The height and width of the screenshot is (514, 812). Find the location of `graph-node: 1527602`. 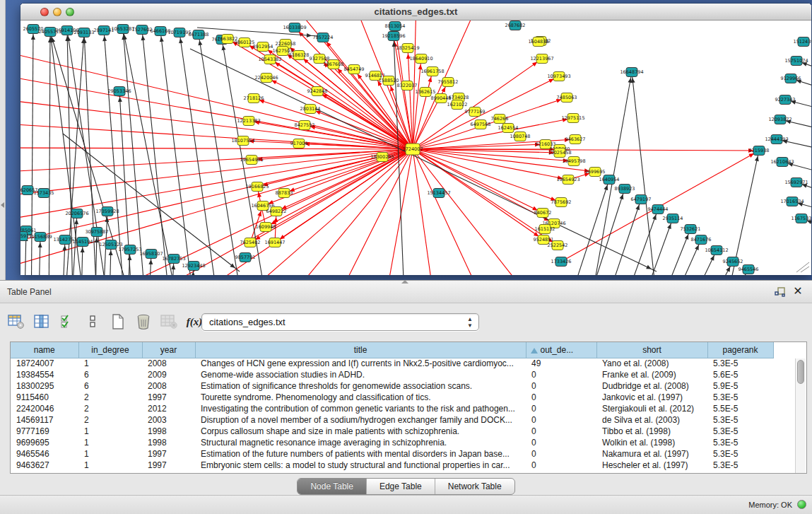

graph-node: 1527602 is located at coordinates (143, 30).